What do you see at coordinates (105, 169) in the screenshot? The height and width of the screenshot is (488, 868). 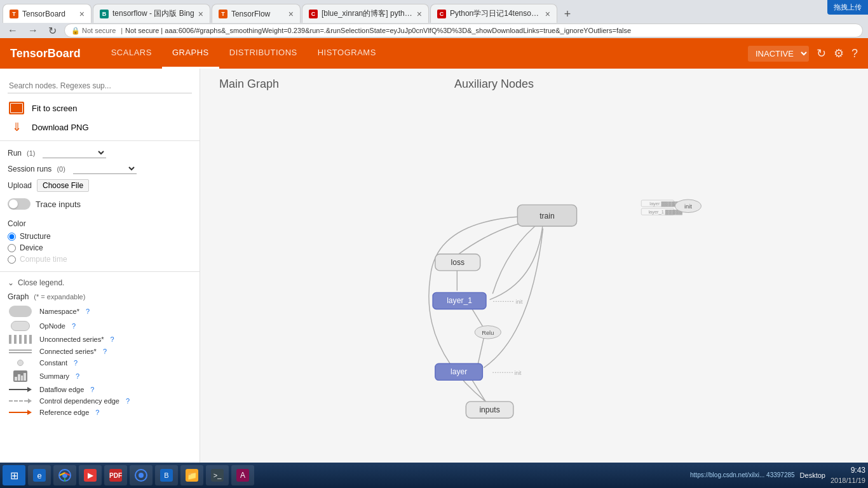 I see `session-runs-dropdown` at bounding box center [105, 169].